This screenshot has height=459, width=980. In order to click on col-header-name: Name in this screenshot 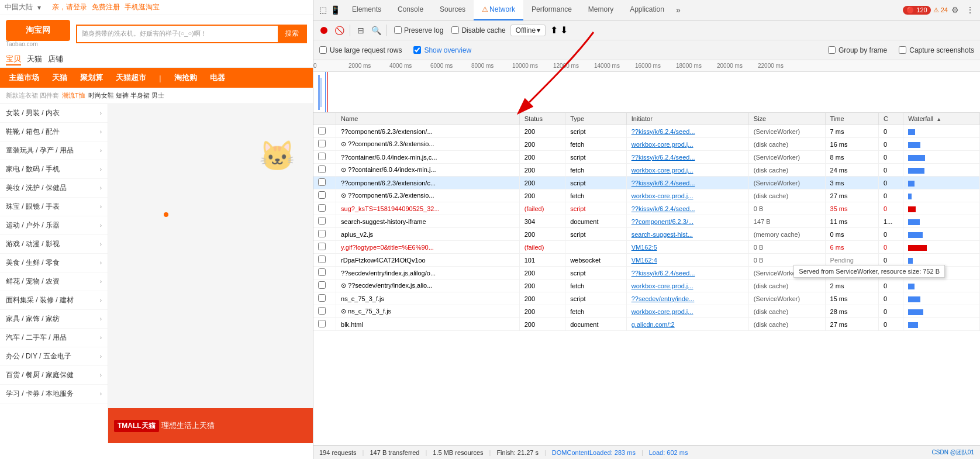, I will do `click(428, 119)`.